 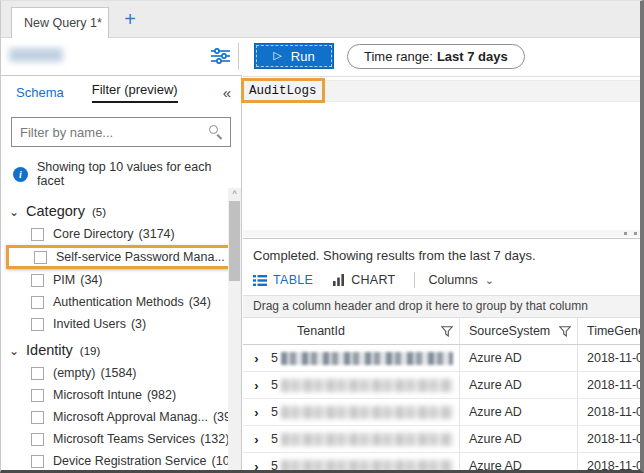 What do you see at coordinates (294, 56) in the screenshot?
I see `run-button: ▷ Run` at bounding box center [294, 56].